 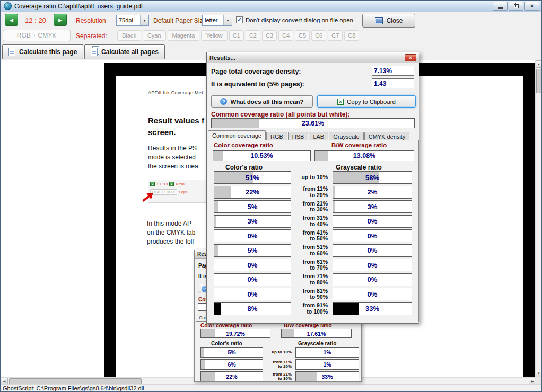 What do you see at coordinates (60, 20) in the screenshot?
I see `forward-arrow-icon: ▶` at bounding box center [60, 20].